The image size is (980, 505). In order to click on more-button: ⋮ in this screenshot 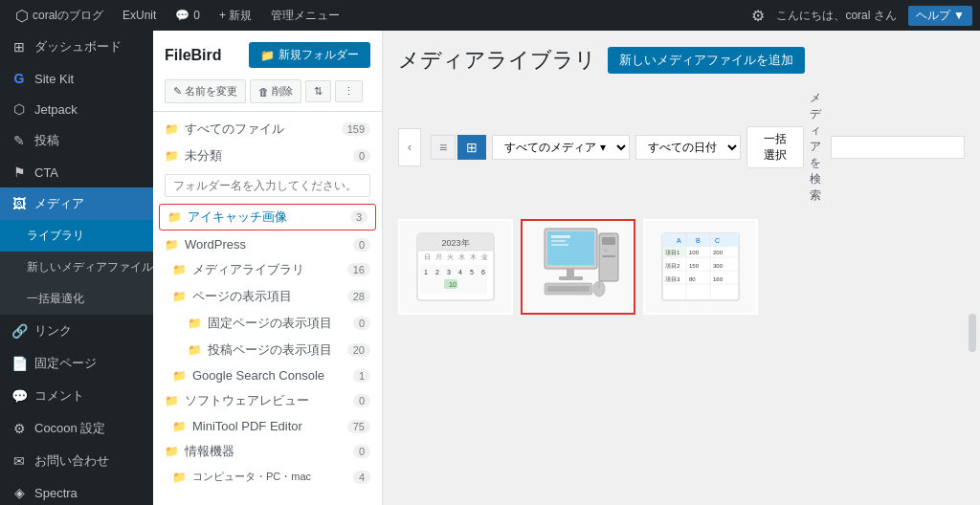, I will do `click(348, 92)`.